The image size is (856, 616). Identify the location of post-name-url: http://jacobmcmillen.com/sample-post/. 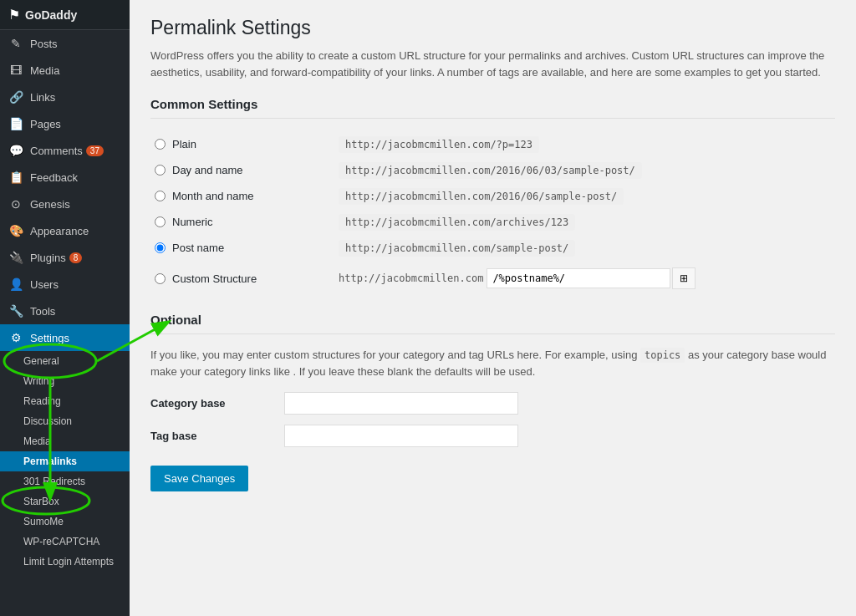
(456, 248).